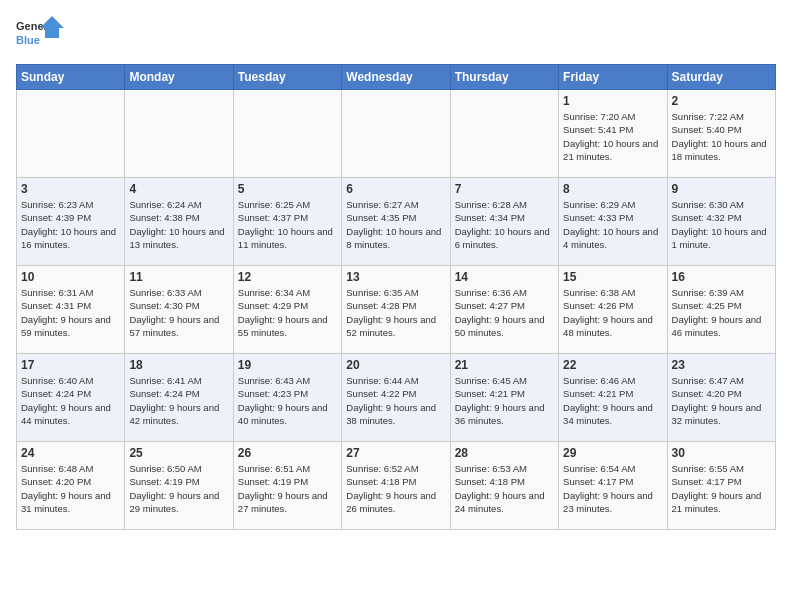  What do you see at coordinates (70, 453) in the screenshot?
I see `day-number: 24` at bounding box center [70, 453].